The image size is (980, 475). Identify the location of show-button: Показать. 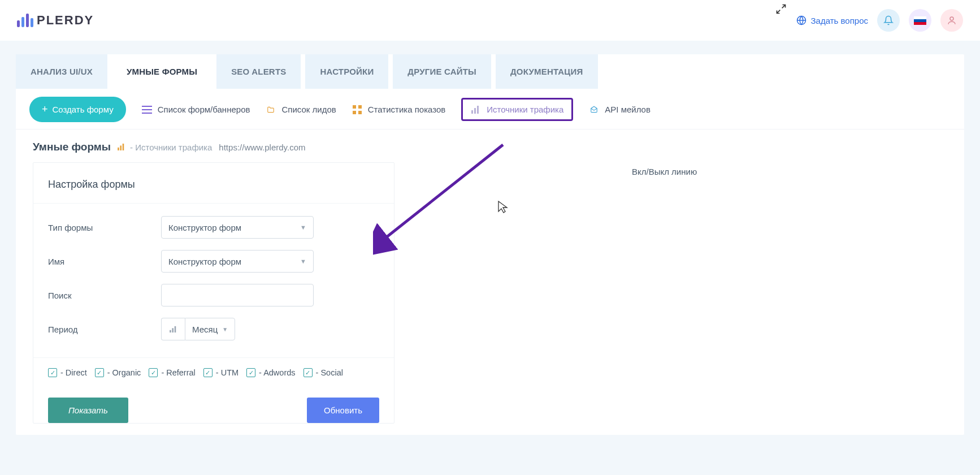
(88, 411).